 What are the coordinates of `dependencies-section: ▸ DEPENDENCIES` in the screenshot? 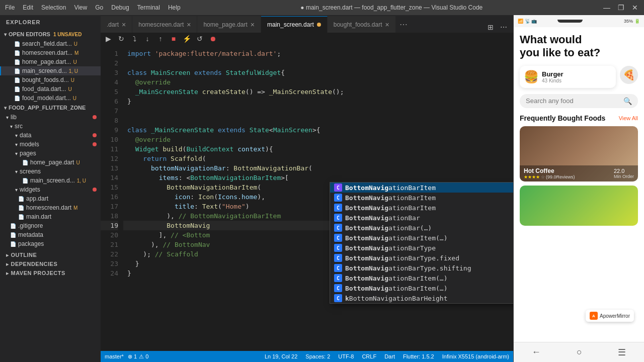 It's located at (50, 264).